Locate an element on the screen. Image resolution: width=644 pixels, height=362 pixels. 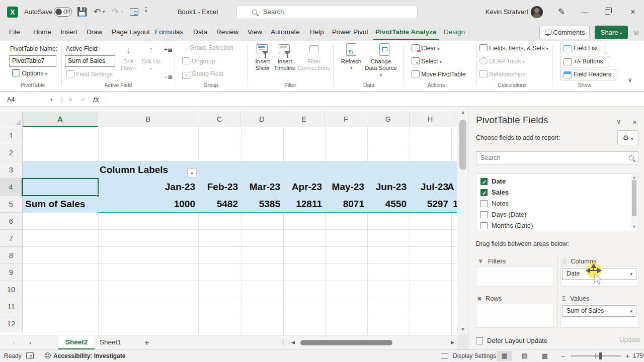
quick-access-icon is located at coordinates (134, 12).